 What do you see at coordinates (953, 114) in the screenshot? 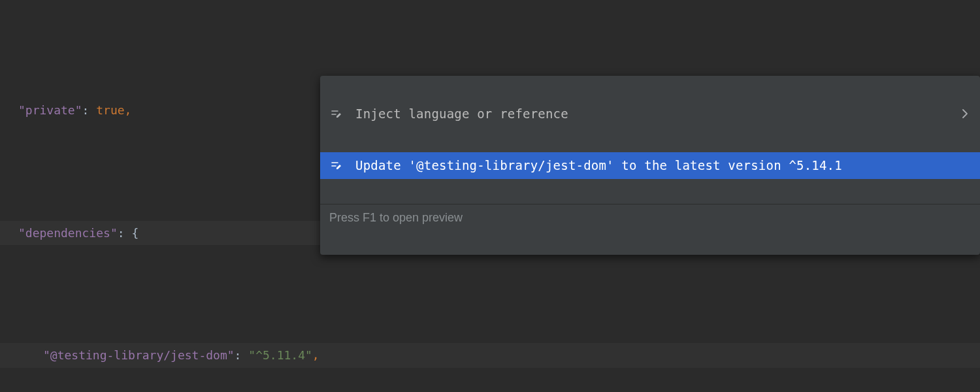
I see `chevron-right-icon` at bounding box center [953, 114].